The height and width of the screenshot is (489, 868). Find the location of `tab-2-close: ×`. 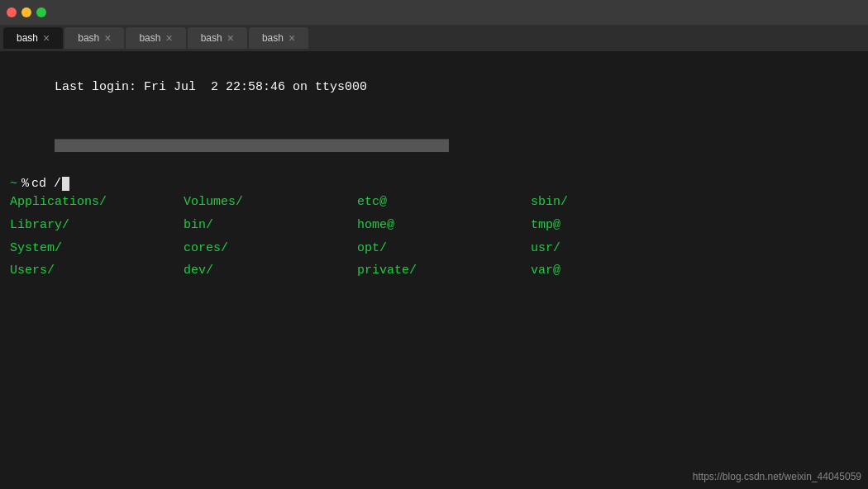

tab-2-close: × is located at coordinates (107, 38).